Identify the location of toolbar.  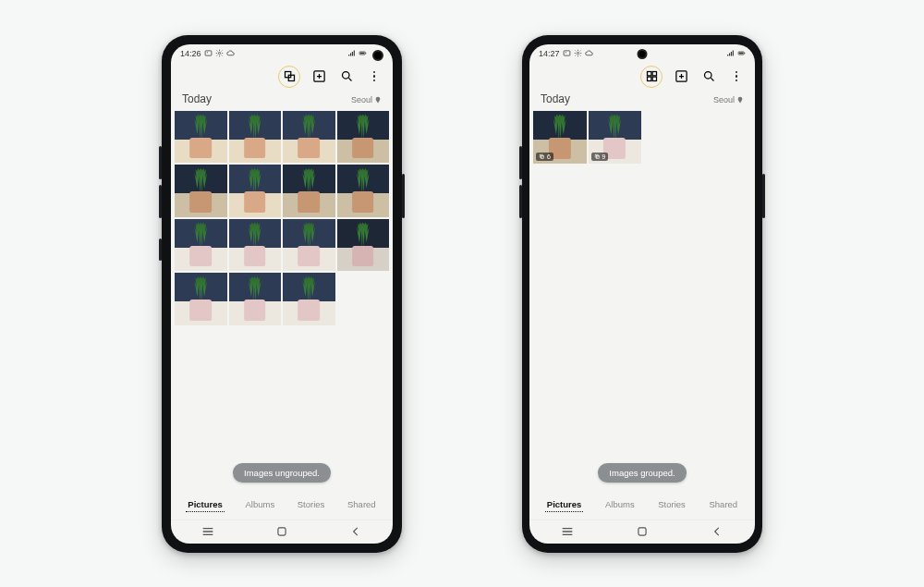
(642, 76).